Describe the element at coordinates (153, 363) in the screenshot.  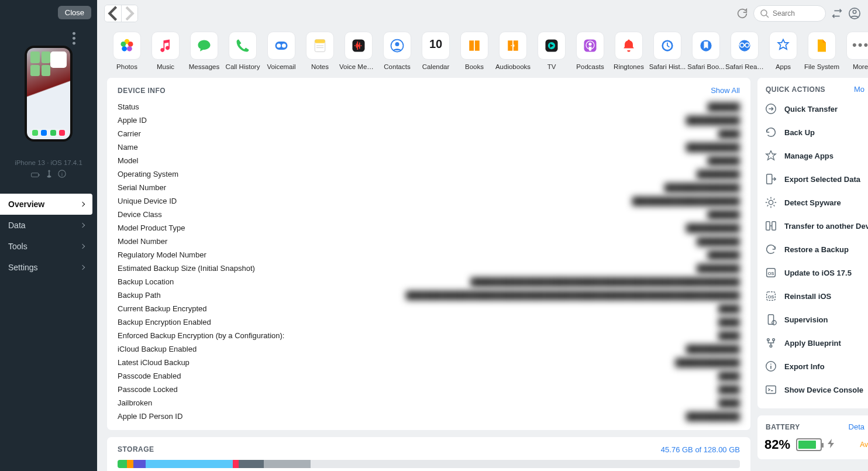
I see `label-latest-icloud: Latest iCloud Backup` at that location.